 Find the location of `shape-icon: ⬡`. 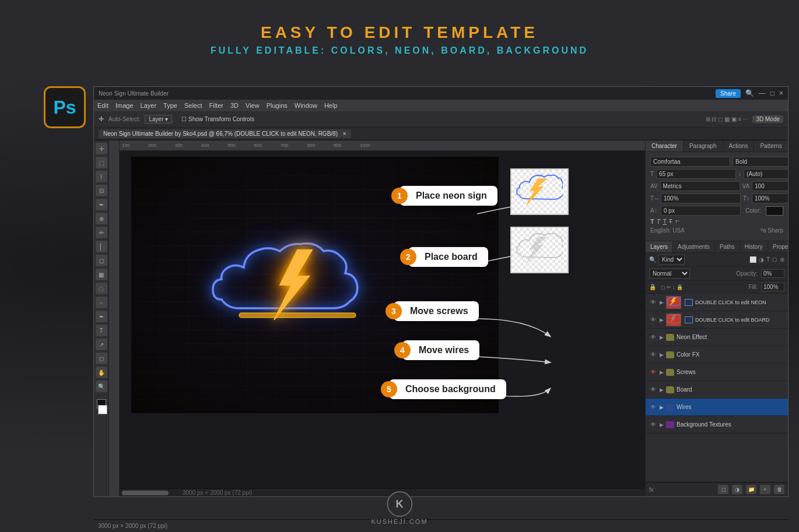

shape-icon: ⬡ is located at coordinates (775, 260).